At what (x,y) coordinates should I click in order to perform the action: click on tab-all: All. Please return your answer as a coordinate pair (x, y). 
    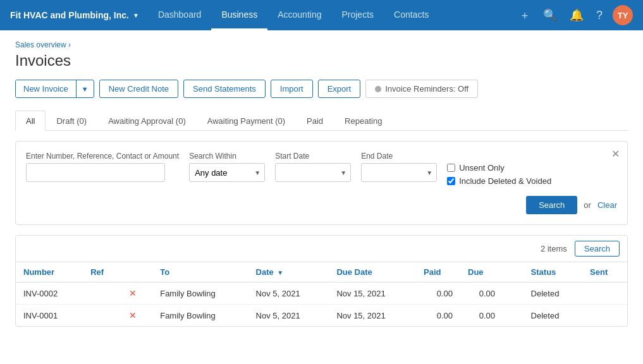
    Looking at the image, I should click on (30, 121).